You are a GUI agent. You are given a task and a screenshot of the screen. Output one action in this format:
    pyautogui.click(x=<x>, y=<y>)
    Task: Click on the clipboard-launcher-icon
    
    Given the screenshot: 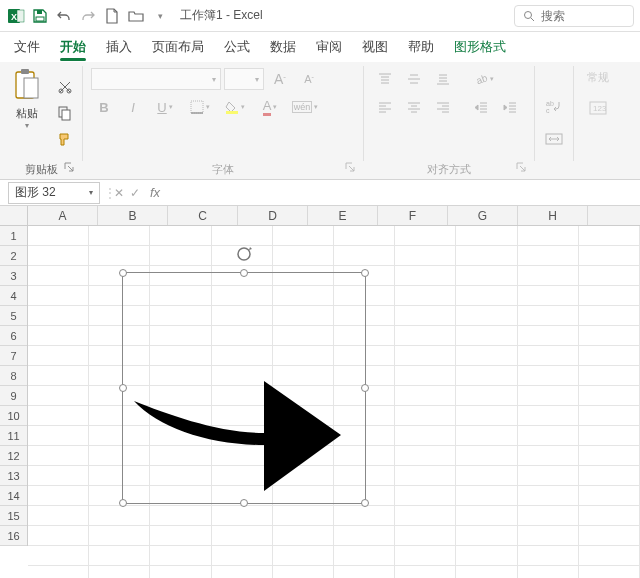 What is the action you would take?
    pyautogui.click(x=70, y=168)
    